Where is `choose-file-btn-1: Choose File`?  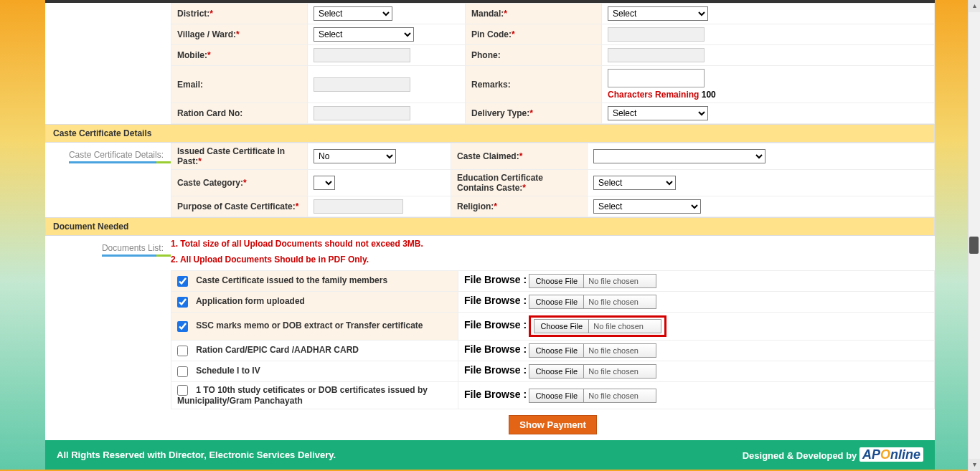
choose-file-btn-1: Choose File is located at coordinates (557, 302).